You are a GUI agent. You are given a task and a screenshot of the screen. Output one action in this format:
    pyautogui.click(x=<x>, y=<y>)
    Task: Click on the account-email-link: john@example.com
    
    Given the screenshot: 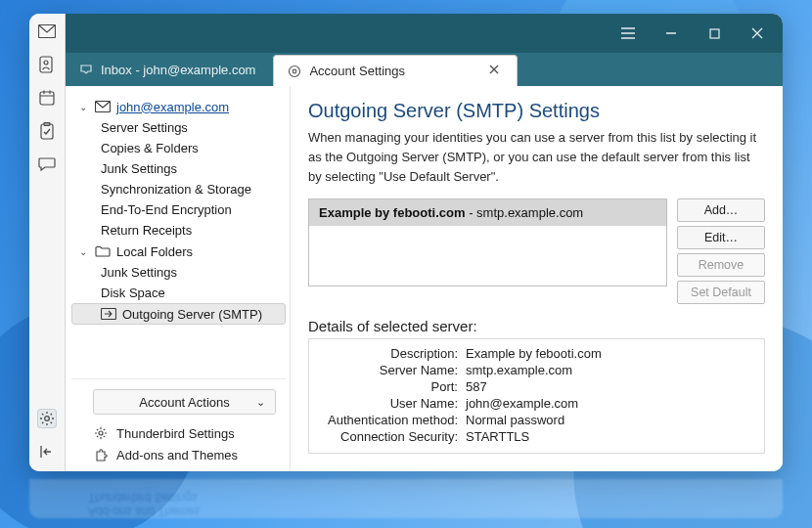 What is the action you would take?
    pyautogui.click(x=172, y=108)
    